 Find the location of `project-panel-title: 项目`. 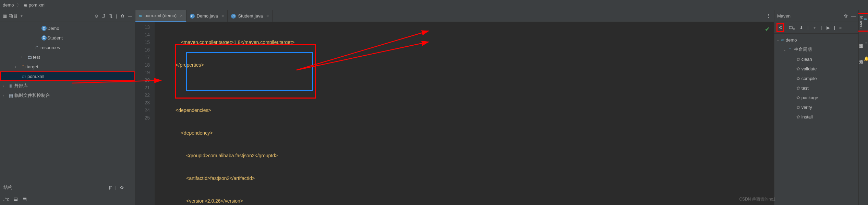

project-panel-title: 项目 is located at coordinates (13, 16).